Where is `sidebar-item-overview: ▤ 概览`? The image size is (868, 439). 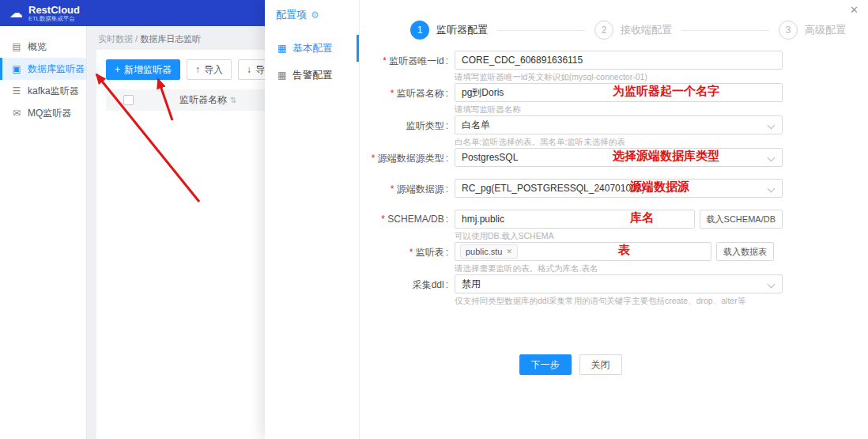 sidebar-item-overview: ▤ 概览 is located at coordinates (43, 47).